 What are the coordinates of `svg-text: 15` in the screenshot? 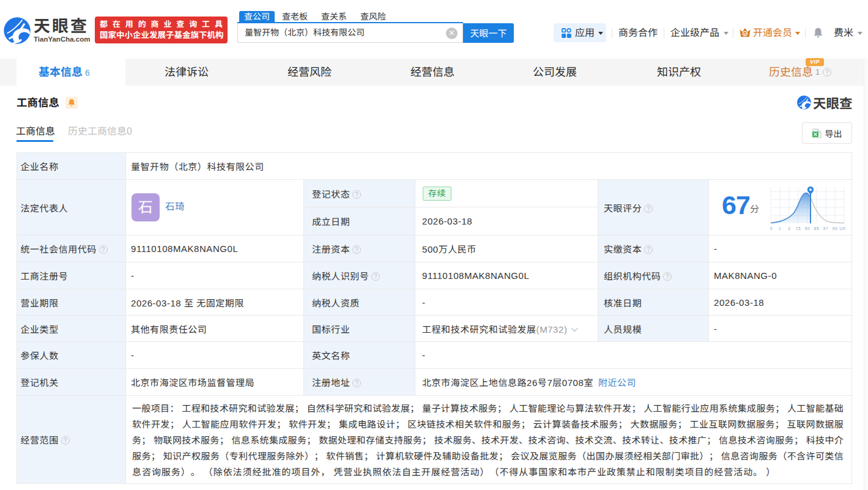 It's located at (798, 229).